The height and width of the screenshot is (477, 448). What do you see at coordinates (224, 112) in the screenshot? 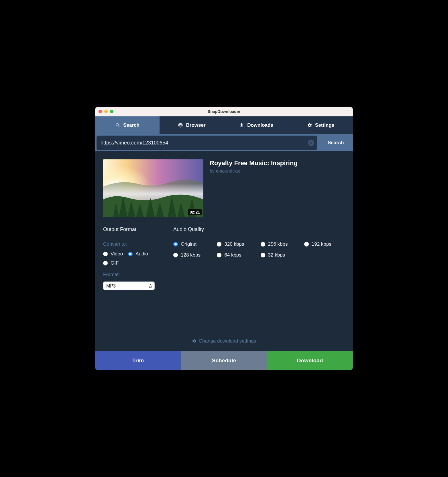
I see `window-title: SnapDownloader` at bounding box center [224, 112].